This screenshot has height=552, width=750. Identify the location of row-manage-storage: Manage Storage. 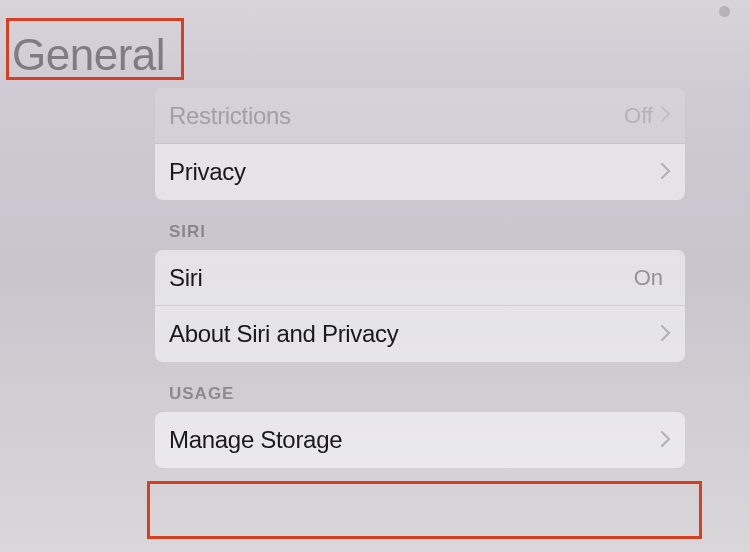
(420, 440).